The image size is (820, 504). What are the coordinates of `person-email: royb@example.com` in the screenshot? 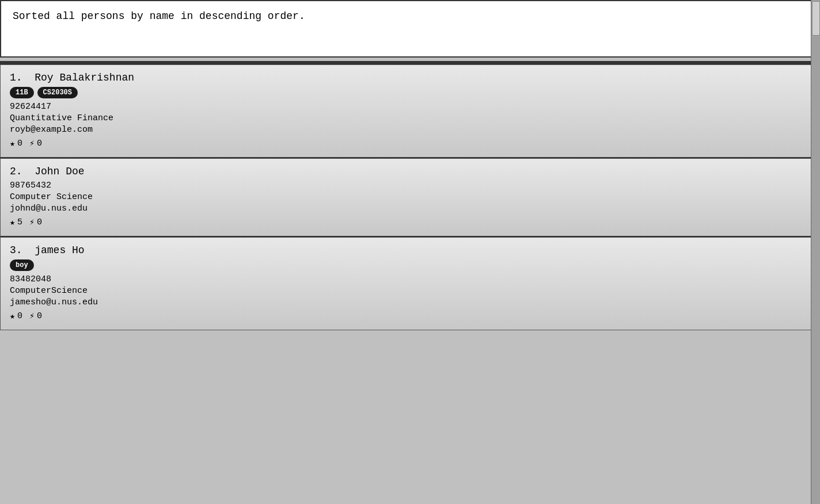 It's located at (410, 130).